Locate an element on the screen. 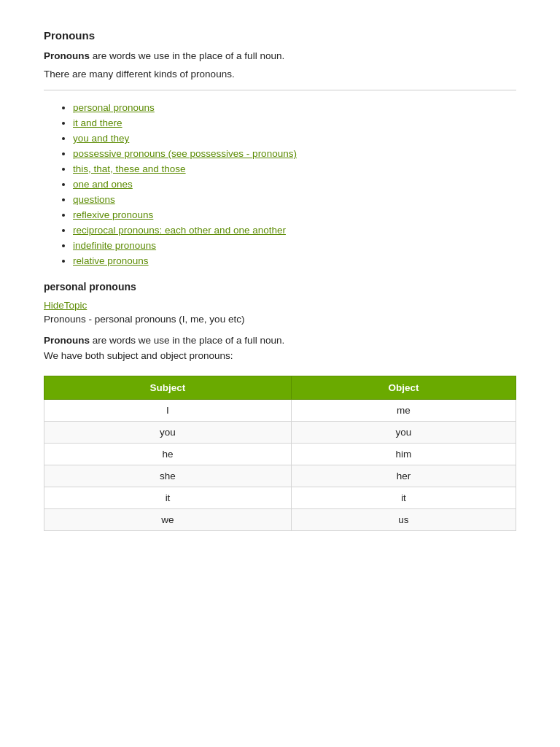 The height and width of the screenshot is (747, 560). table-cell-subject: you is located at coordinates (168, 433).